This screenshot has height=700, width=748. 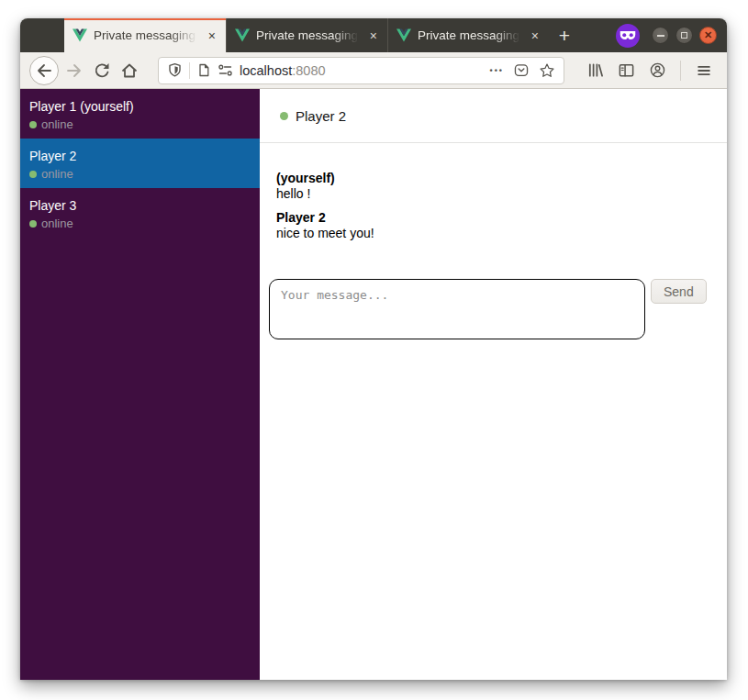 I want to click on reload-button, so click(x=102, y=71).